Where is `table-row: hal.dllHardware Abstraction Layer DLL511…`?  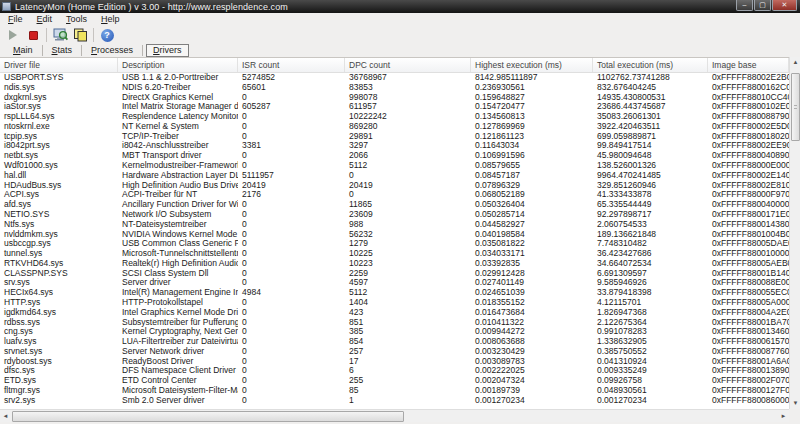
table-row: hal.dllHardware Abstraction Layer DLL511… is located at coordinates (394, 176).